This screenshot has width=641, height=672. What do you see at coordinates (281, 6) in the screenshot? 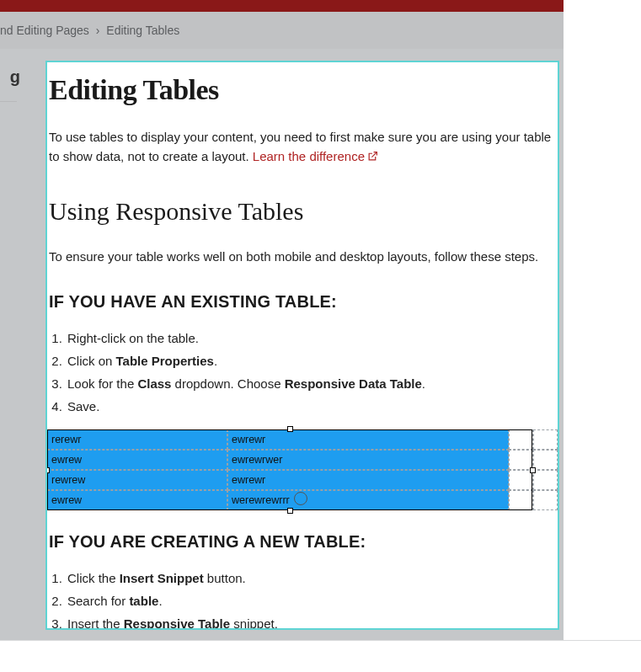
I see `top-brand-bar` at bounding box center [281, 6].